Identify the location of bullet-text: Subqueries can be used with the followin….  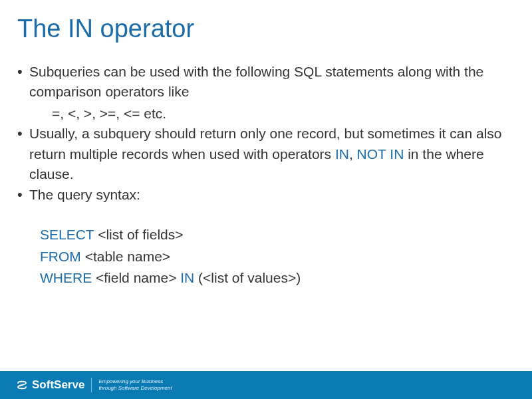
(257, 81).